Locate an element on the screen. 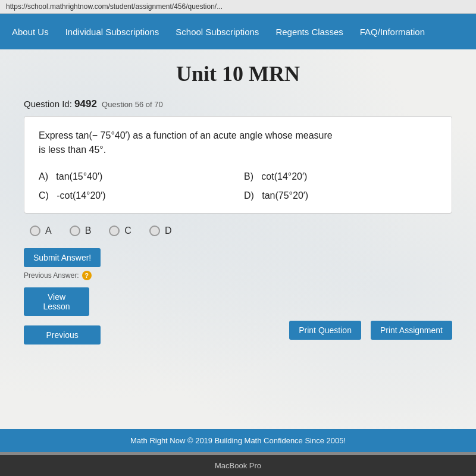 This screenshot has height=476, width=476. option-b-letter: B) is located at coordinates (251, 176).